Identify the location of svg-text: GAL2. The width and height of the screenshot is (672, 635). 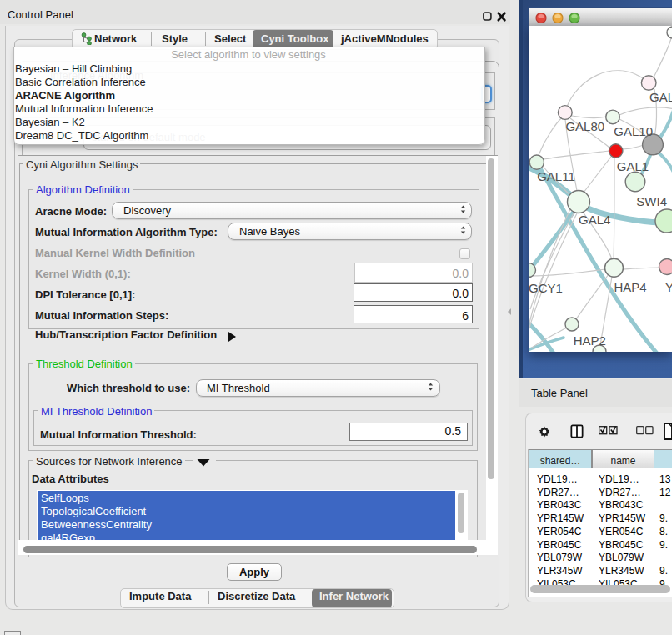
(660, 97).